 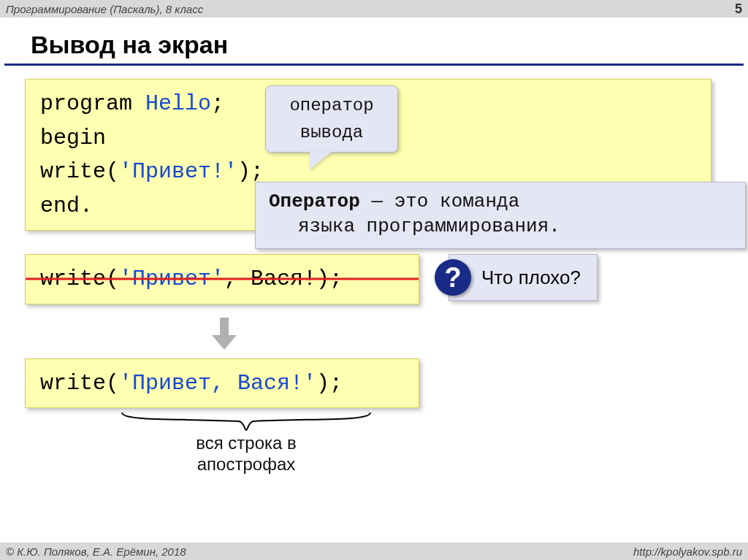 I want to click on callout-operator-output: оператор вывода, so click(x=332, y=119).